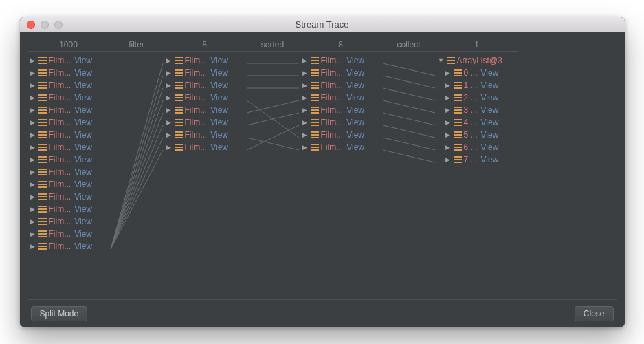 Image resolution: width=644 pixels, height=344 pixels. I want to click on list-item: ▶0 ...View, so click(477, 73).